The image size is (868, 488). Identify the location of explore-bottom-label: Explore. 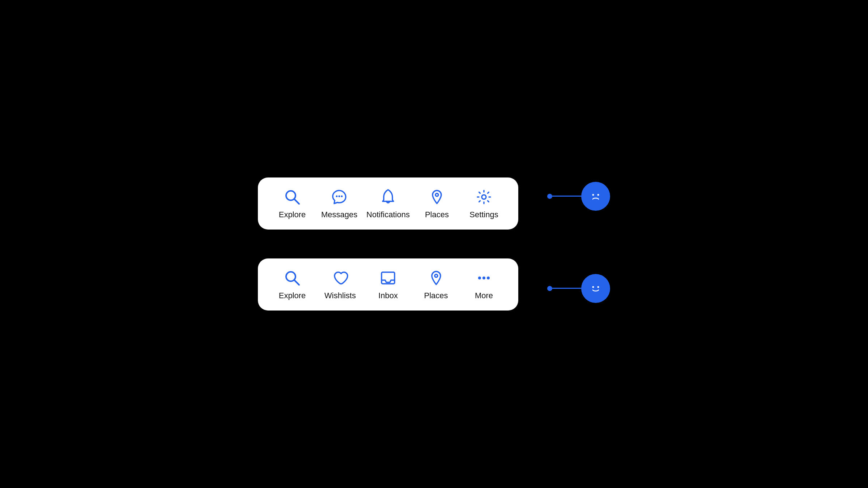
(292, 296).